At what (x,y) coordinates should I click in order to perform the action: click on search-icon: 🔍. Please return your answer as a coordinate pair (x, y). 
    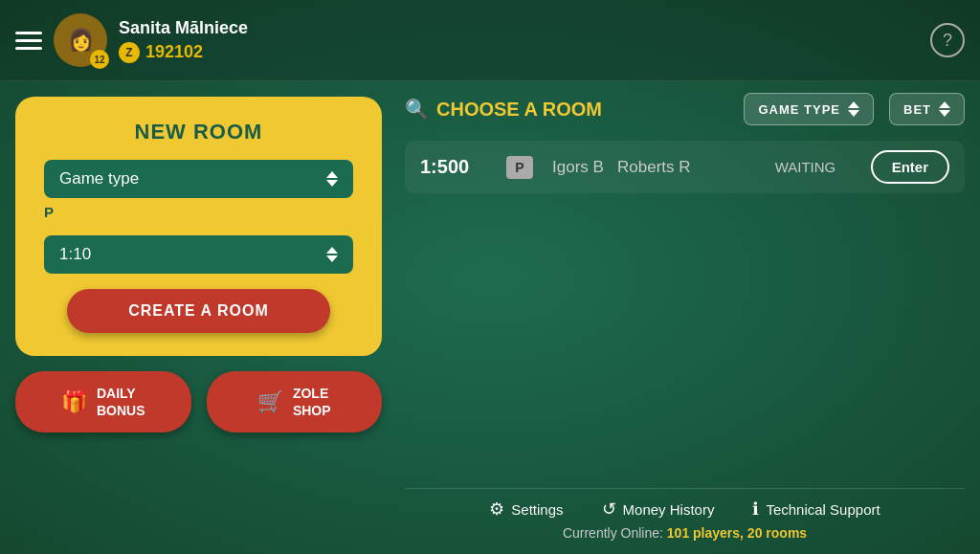
    Looking at the image, I should click on (417, 109).